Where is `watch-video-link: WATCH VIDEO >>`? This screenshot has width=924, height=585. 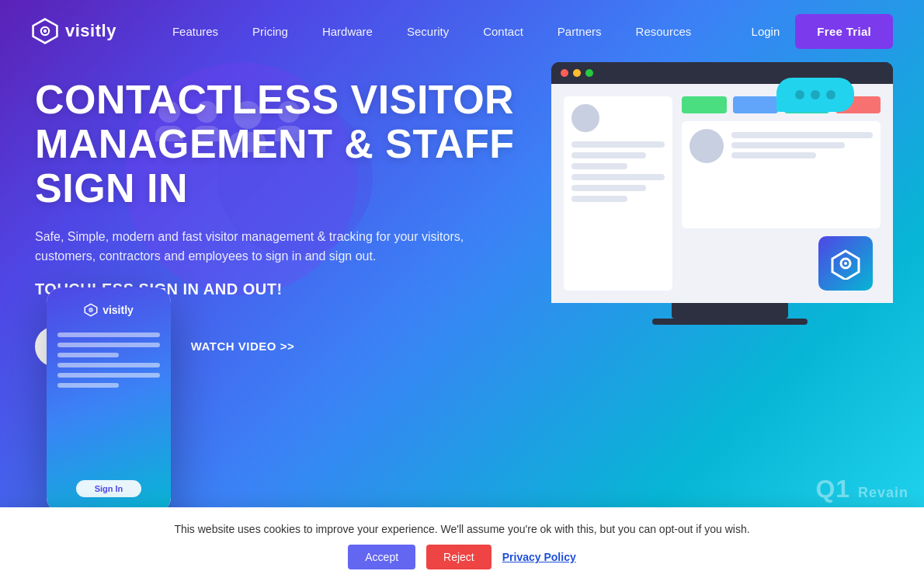
watch-video-link: WATCH VIDEO >> is located at coordinates (242, 346).